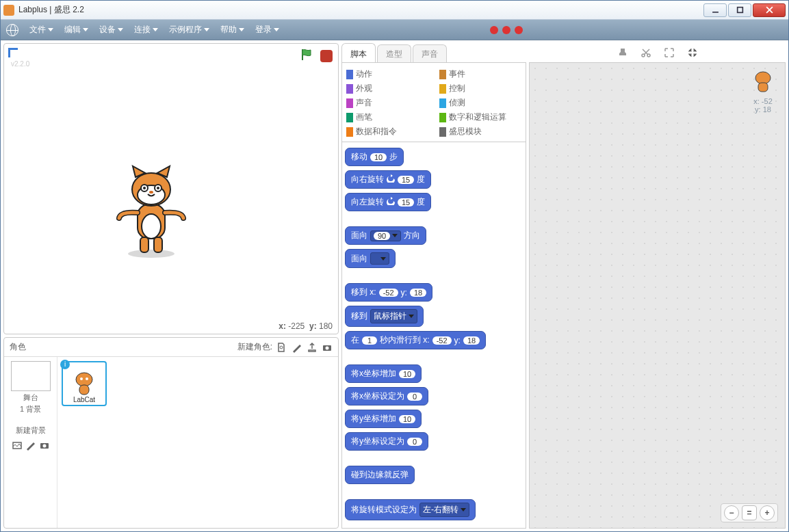 The width and height of the screenshot is (789, 532). I want to click on stage-selector: 舞台 1 背景 新建背景, so click(31, 442).